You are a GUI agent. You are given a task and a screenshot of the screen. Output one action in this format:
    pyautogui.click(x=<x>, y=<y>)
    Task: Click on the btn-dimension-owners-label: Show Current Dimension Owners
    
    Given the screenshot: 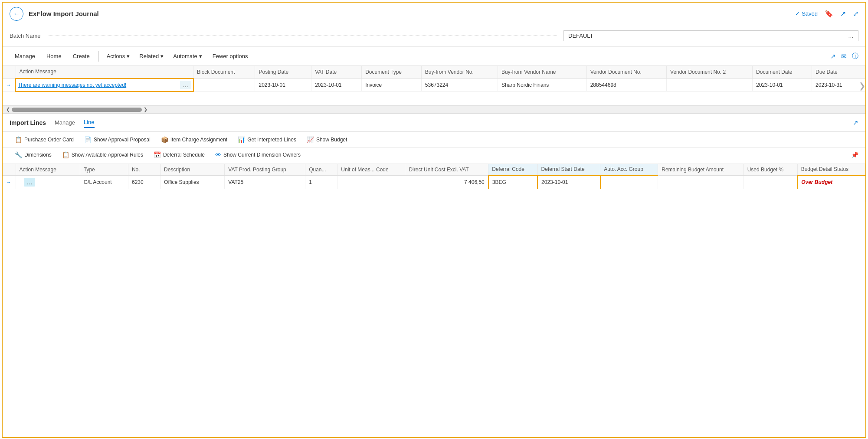 What is the action you would take?
    pyautogui.click(x=262, y=155)
    